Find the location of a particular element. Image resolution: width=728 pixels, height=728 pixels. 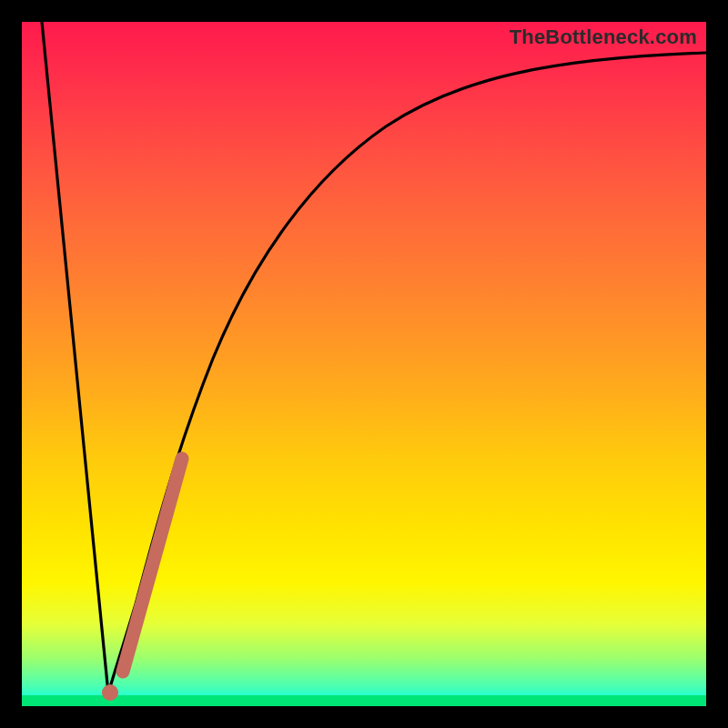

minimum-dot is located at coordinates (110, 693).